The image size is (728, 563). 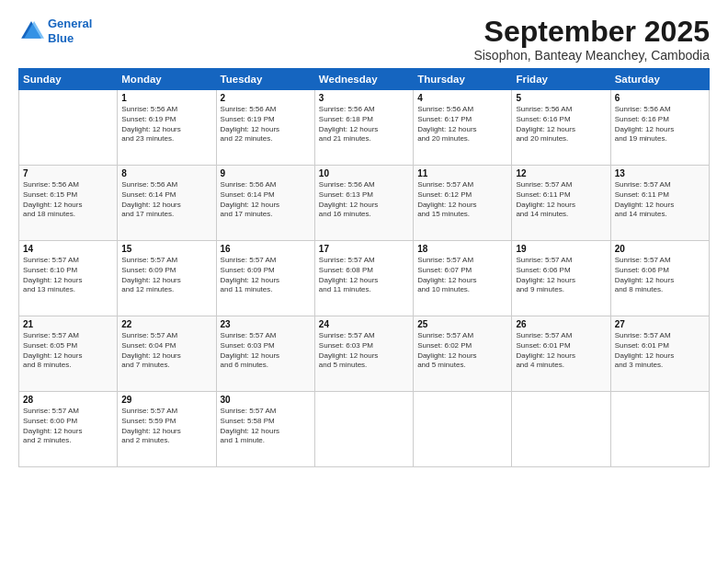 What do you see at coordinates (167, 354) in the screenshot?
I see `calendar-cell: 22Sunrise: 5:57 AM Sunset: 6:04 PM Dayli…` at bounding box center [167, 354].